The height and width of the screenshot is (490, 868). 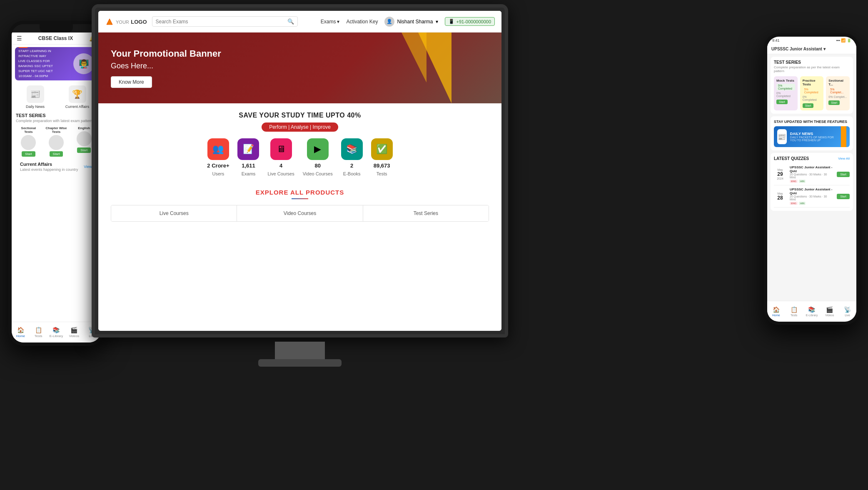 What do you see at coordinates (35, 107) in the screenshot?
I see `daily-news-label: Daily News` at bounding box center [35, 107].